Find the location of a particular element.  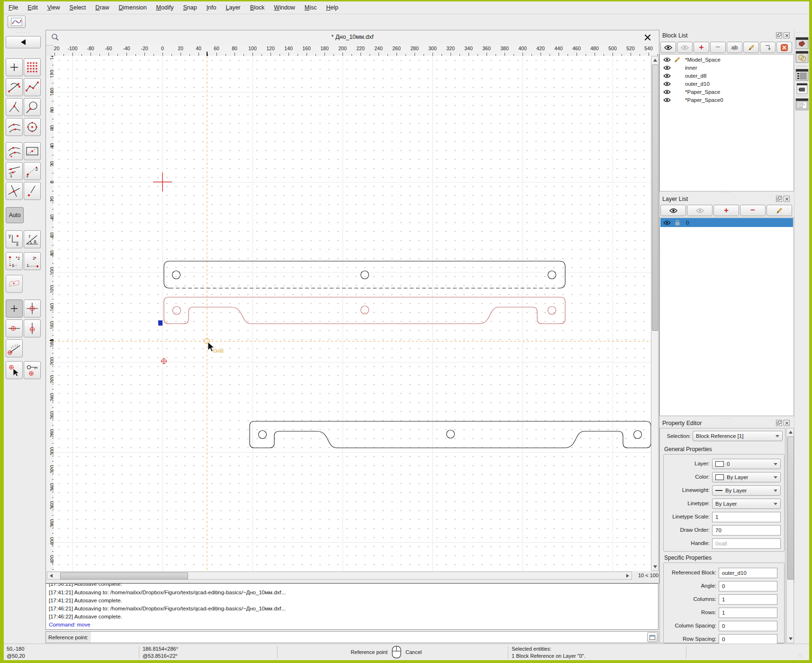

menu-window: Window is located at coordinates (284, 8).